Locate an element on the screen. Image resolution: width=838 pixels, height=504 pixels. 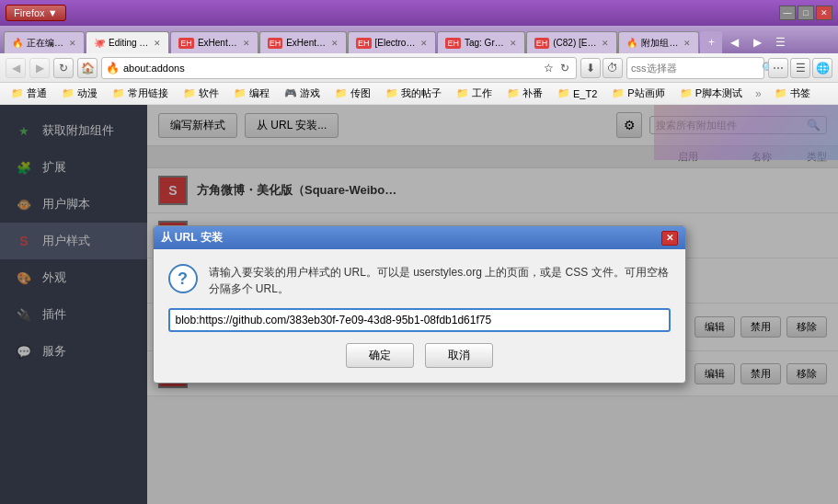
bookmark-书签: 📁 书签 is located at coordinates (793, 94).